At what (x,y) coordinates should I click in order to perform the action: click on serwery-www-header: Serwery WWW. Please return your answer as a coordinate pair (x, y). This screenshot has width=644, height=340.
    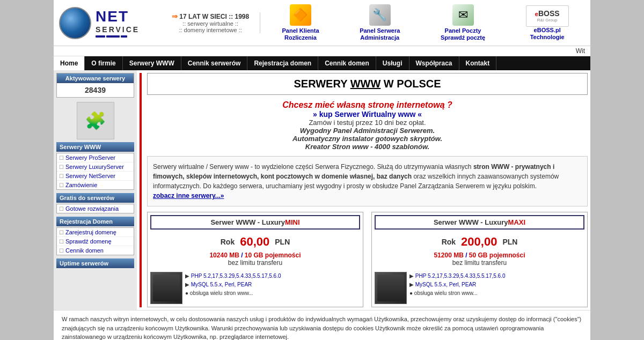
    Looking at the image, I should click on (96, 147).